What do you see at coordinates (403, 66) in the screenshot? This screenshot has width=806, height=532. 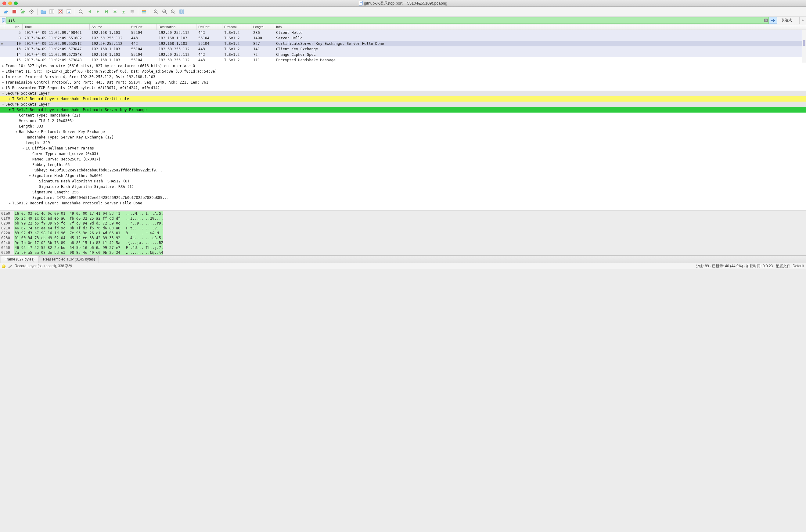 I see `detail-tree-row: ▶Frame 10: 827 bytes on wire (6616 bits)…` at bounding box center [403, 66].